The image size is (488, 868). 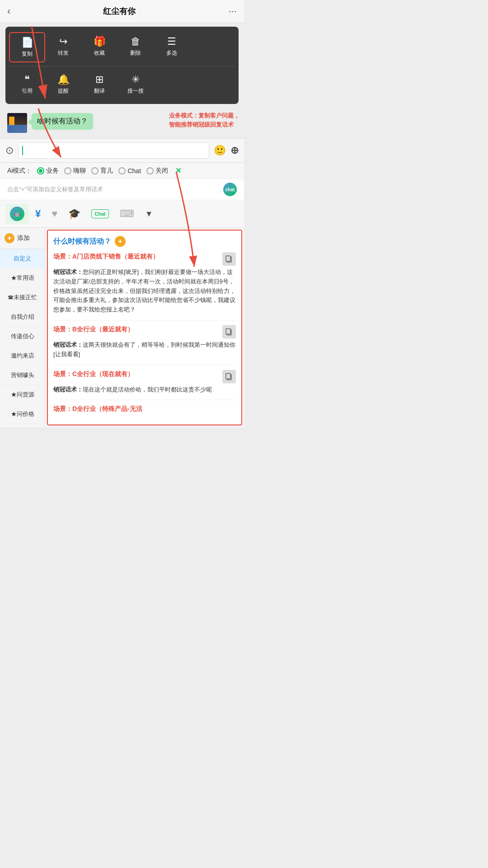 What do you see at coordinates (229, 332) in the screenshot?
I see `copy-b-icon` at bounding box center [229, 332].